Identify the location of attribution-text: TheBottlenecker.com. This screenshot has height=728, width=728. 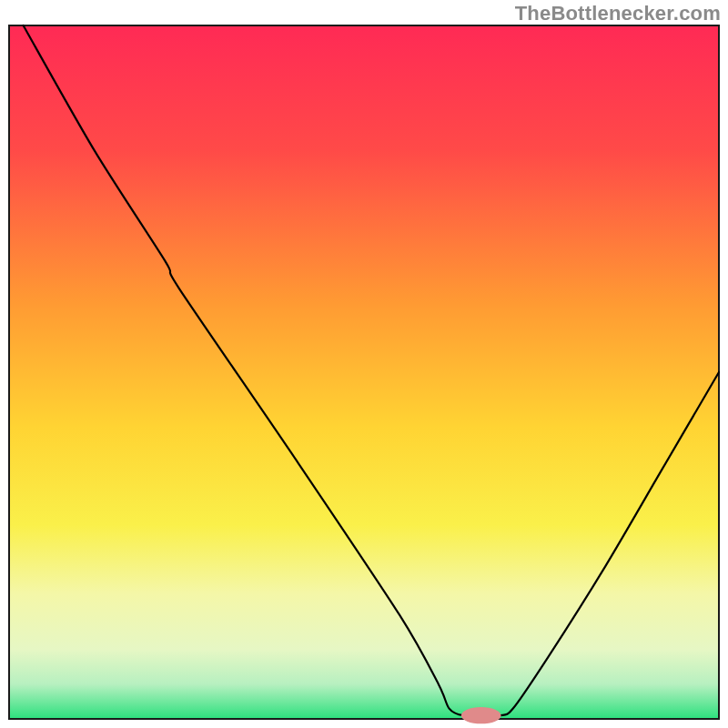
(618, 14).